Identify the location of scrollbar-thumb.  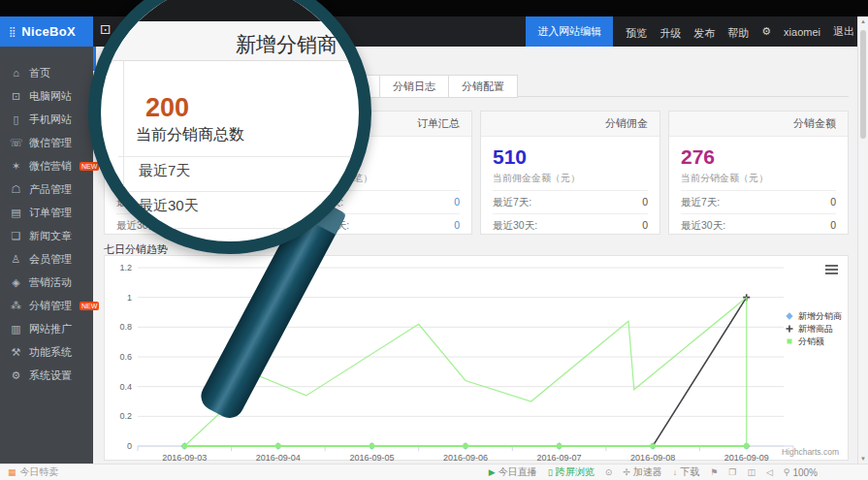
(863, 84).